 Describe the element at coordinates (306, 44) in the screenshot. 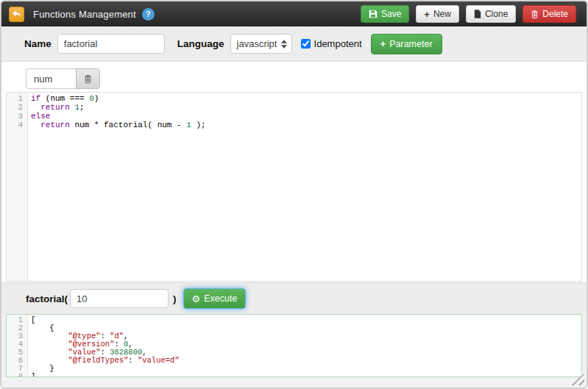

I see `idempotent-checkbox` at that location.